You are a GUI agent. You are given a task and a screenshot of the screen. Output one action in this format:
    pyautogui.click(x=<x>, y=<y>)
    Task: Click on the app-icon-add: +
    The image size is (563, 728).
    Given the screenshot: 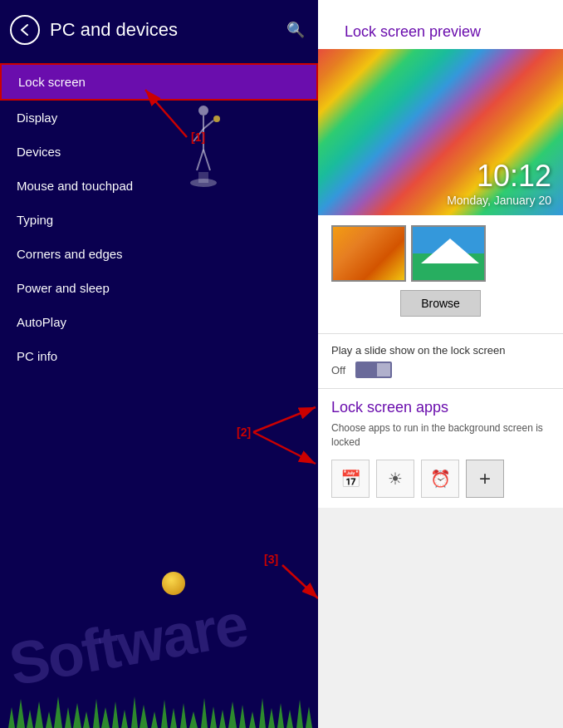 What is the action you would take?
    pyautogui.click(x=485, y=479)
    